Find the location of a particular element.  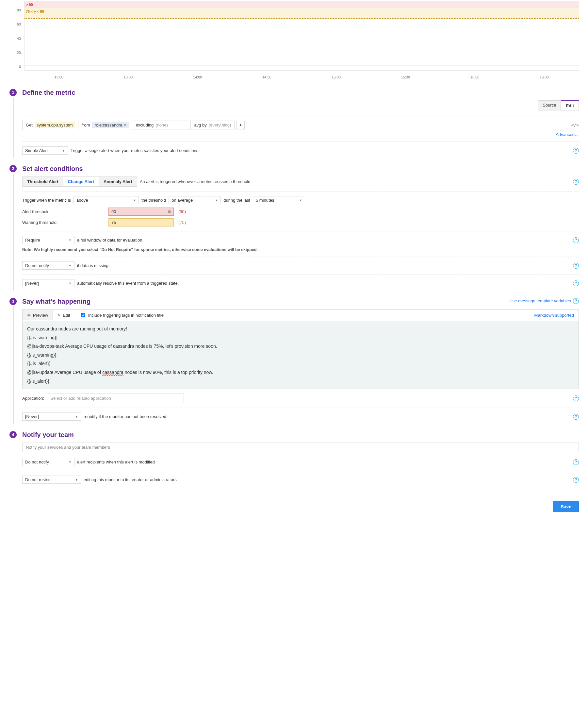

autoresolve-select: [Never]▼ is located at coordinates (48, 283).